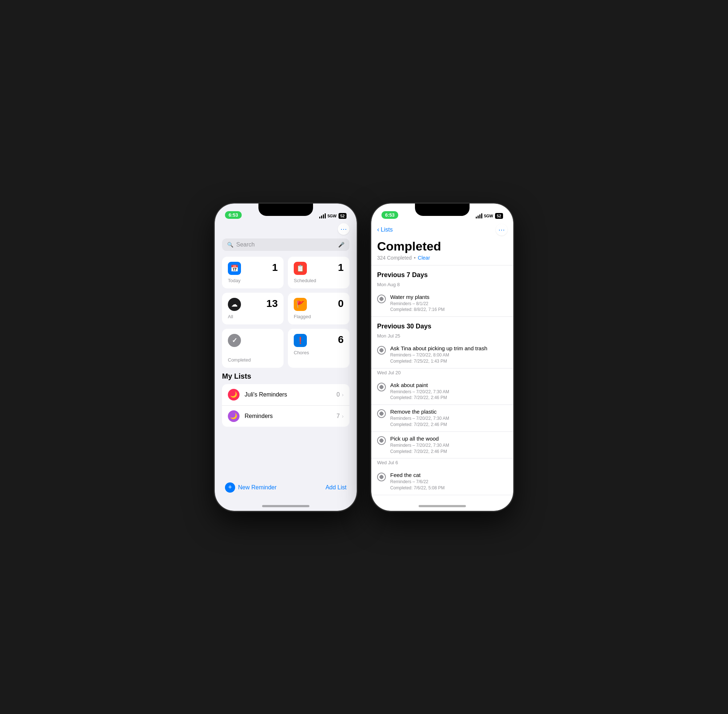 Image resolution: width=728 pixels, height=714 pixels. I want to click on scheduled-count: 1, so click(341, 268).